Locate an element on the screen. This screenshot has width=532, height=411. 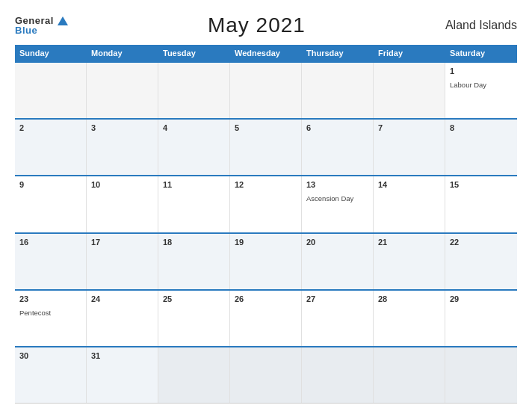
cell-w6-mon: 31 is located at coordinates (123, 375).